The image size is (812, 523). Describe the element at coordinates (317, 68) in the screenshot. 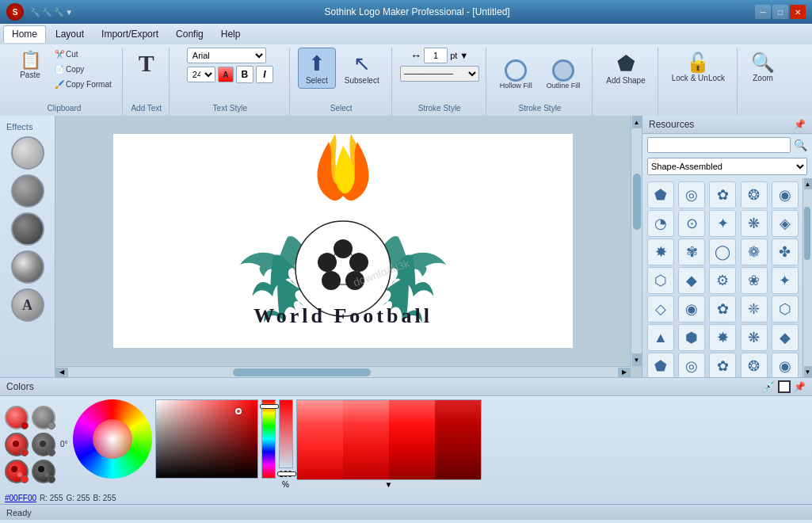

I see `select-button: ⬆ Select` at that location.